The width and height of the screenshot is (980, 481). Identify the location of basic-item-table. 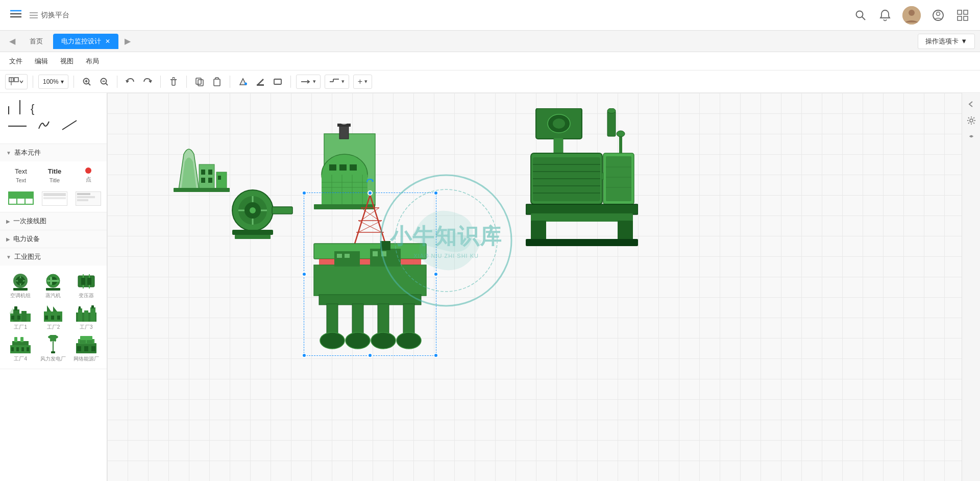
(21, 199).